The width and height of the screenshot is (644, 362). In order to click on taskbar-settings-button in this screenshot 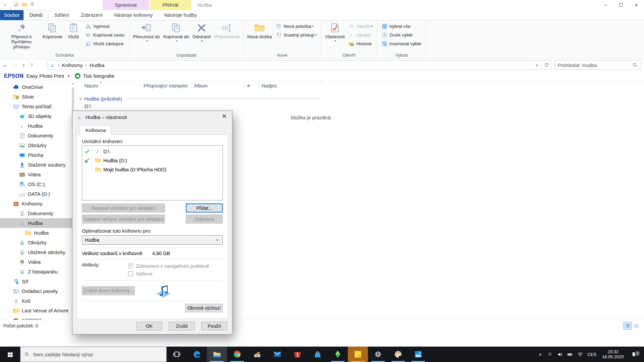, I will do `click(378, 354)`.